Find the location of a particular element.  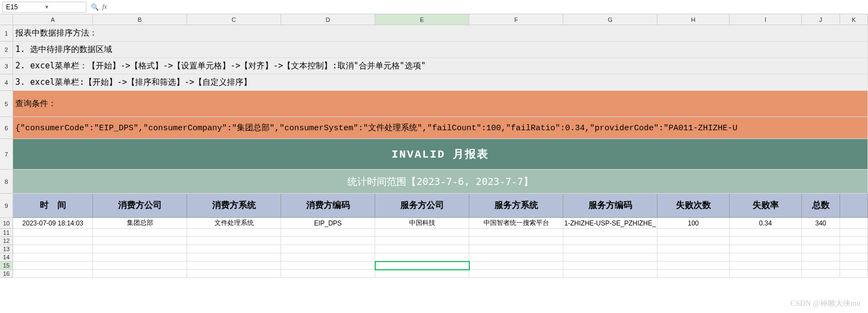

row-header: 2 is located at coordinates (7, 50).